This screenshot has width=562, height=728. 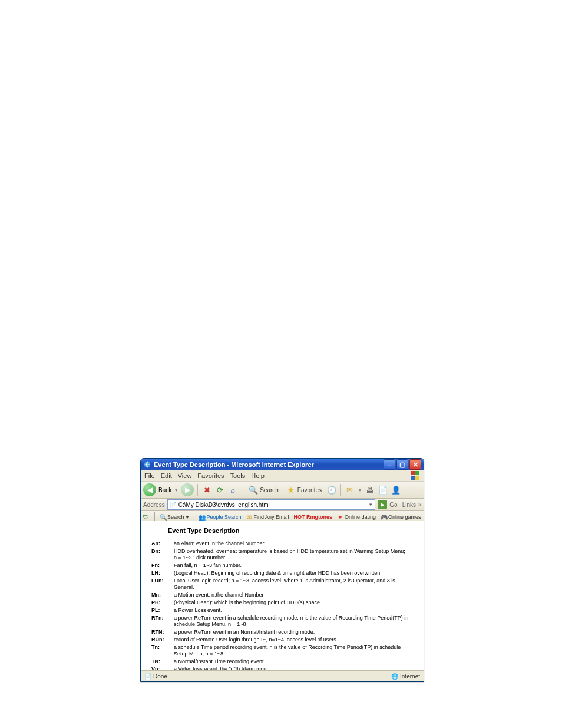 I want to click on find-email-link: ✉Find Any Email, so click(x=267, y=518).